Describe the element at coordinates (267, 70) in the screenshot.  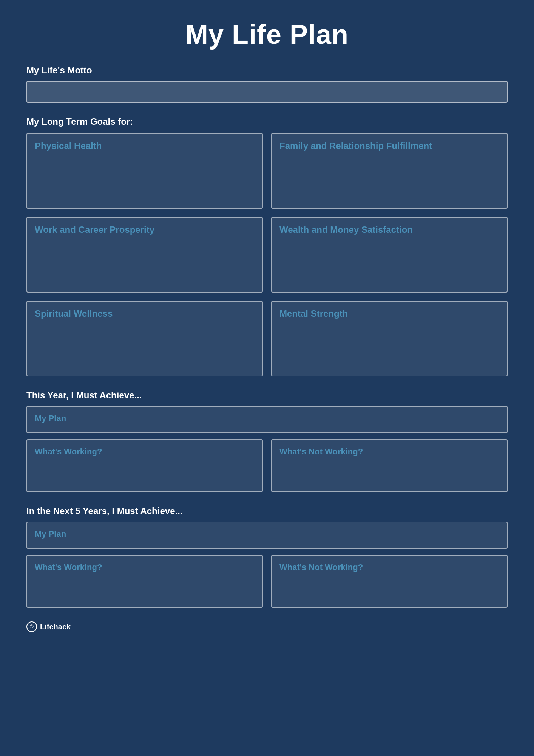
I see `motto-label: My Life's Motto` at that location.